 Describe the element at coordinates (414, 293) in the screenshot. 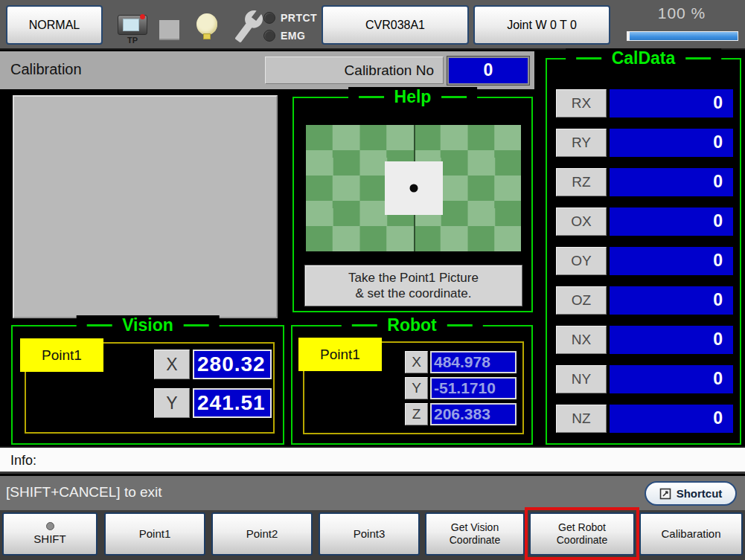

I see `help-instruction-line2: & set the coordinate.` at that location.